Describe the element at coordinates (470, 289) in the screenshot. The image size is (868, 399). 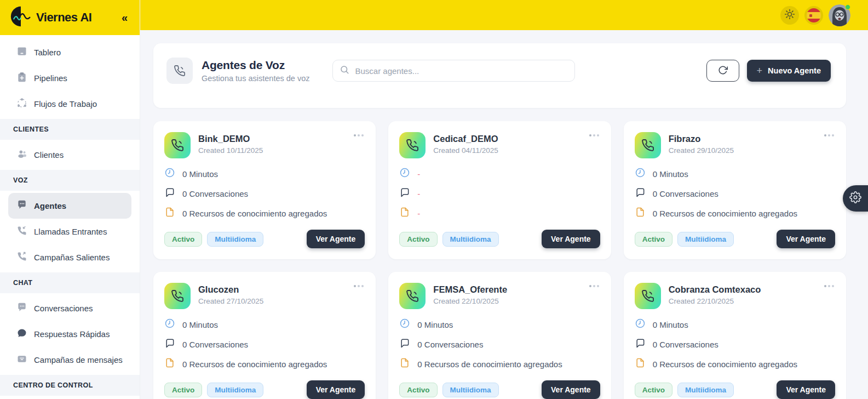
I see `agent-name: FEMSA_Oferente` at that location.